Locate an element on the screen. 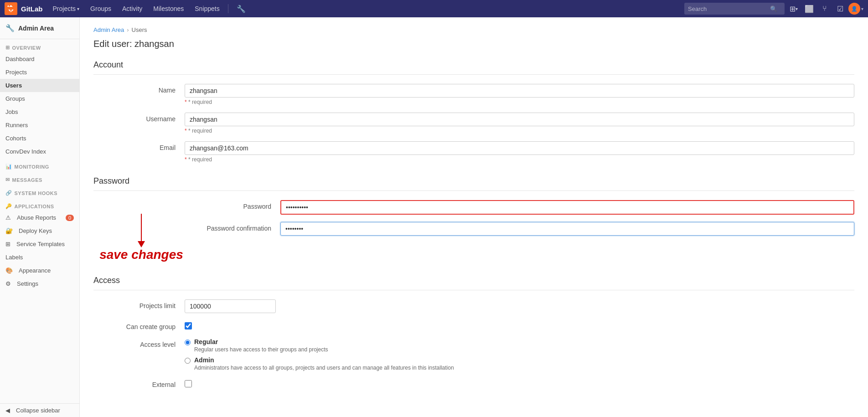 This screenshot has width=868, height=417. regular-desc: Regular users have access to their group… is located at coordinates (261, 350).